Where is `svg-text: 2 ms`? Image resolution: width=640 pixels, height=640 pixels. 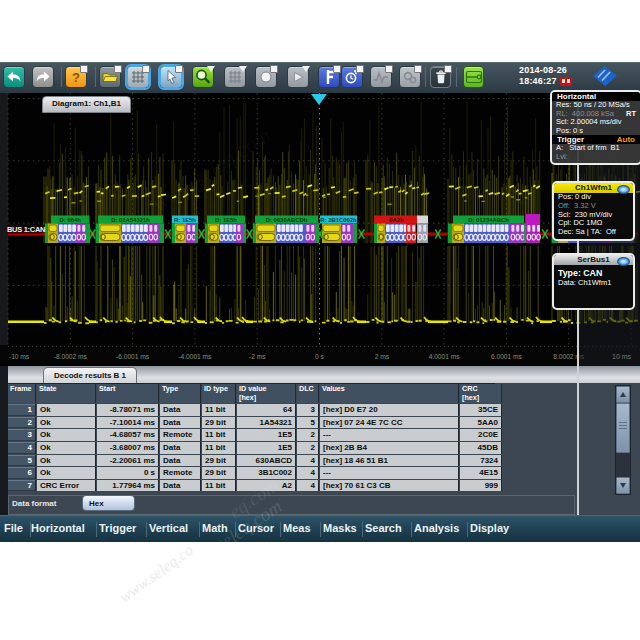
svg-text: 2 ms is located at coordinates (382, 356).